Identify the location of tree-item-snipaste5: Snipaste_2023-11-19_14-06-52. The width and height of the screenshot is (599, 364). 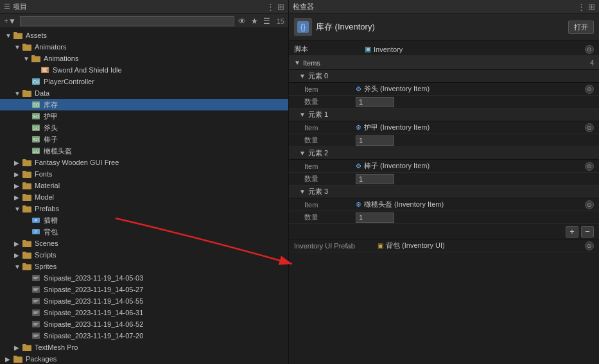
(144, 324).